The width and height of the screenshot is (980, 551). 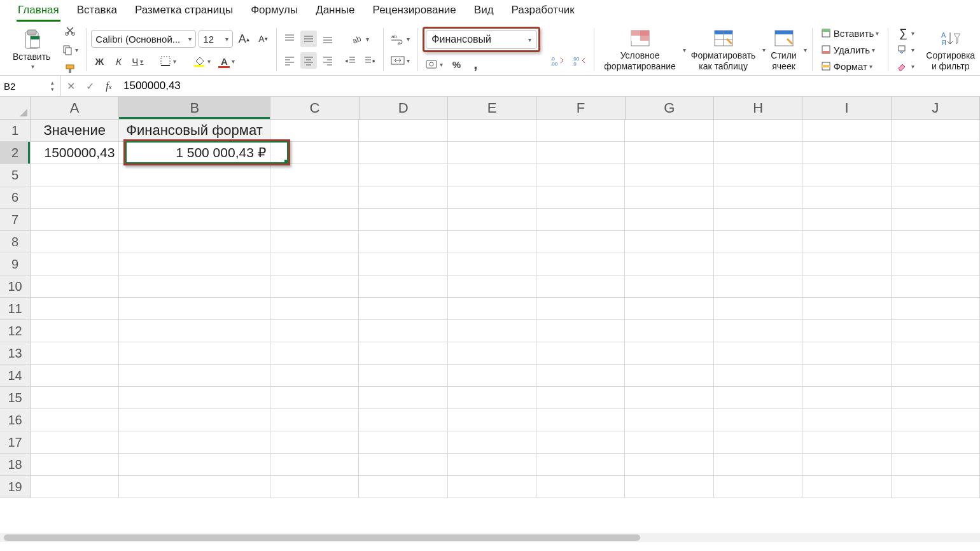 What do you see at coordinates (759, 131) in the screenshot?
I see `cell-H1` at bounding box center [759, 131].